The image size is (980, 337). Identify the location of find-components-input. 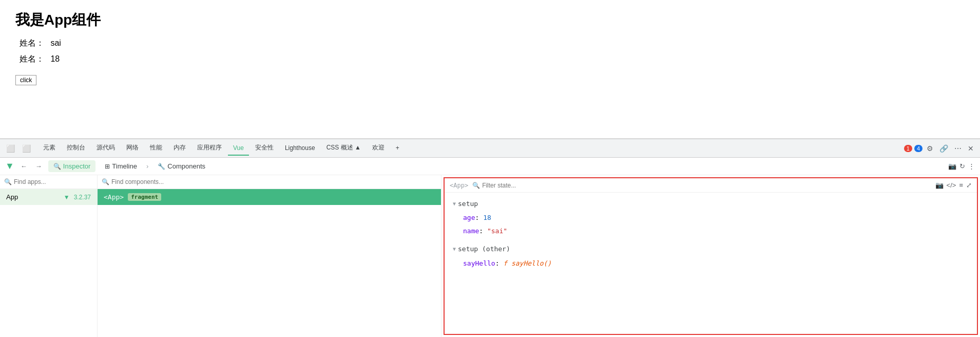
(274, 182).